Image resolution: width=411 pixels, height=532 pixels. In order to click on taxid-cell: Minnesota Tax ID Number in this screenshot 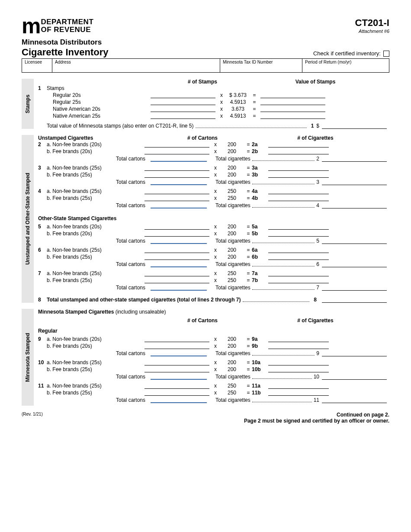, I will do `click(261, 66)`.